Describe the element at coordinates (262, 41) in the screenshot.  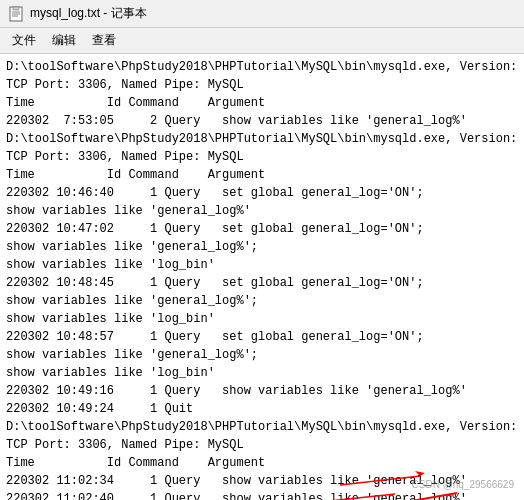
I see `menu-bar: 文件 编辑 查看` at that location.